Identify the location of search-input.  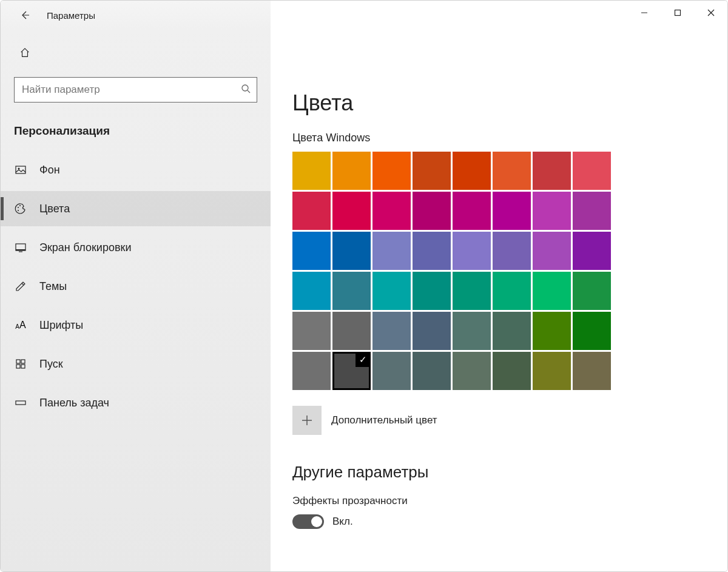
(131, 90).